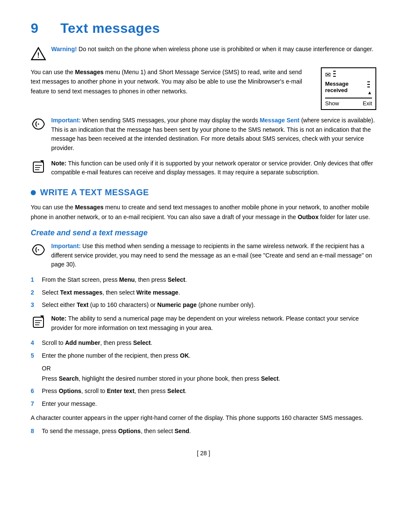 The image size is (407, 532). Describe the element at coordinates (204, 135) in the screenshot. I see `important-box-1: Important: When sending SMS messages, yo…` at that location.